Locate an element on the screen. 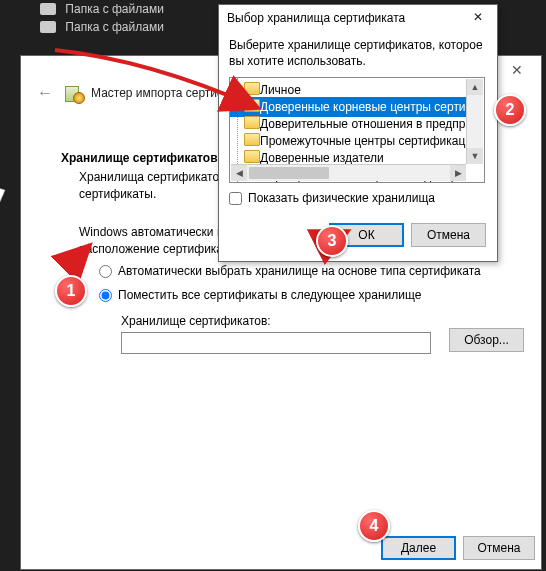 The height and width of the screenshot is (571, 546). back-arrow-icon: ← is located at coordinates (47, 93).